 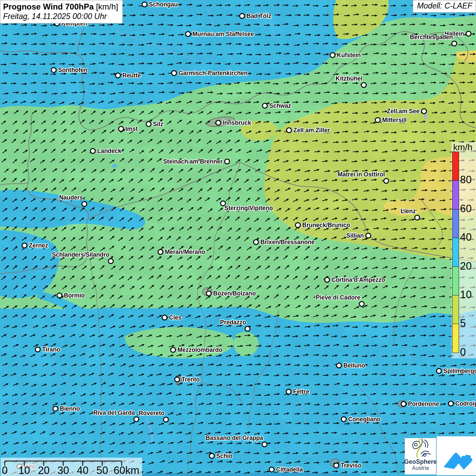 What do you see at coordinates (301, 392) in the screenshot?
I see `city-label: Feltre` at bounding box center [301, 392].